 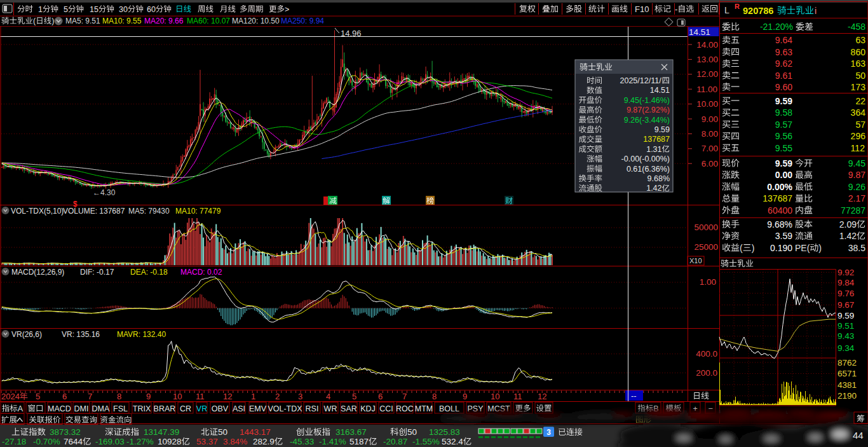 What do you see at coordinates (253, 397) in the screenshot?
I see `svg-text: 1` at bounding box center [253, 397].